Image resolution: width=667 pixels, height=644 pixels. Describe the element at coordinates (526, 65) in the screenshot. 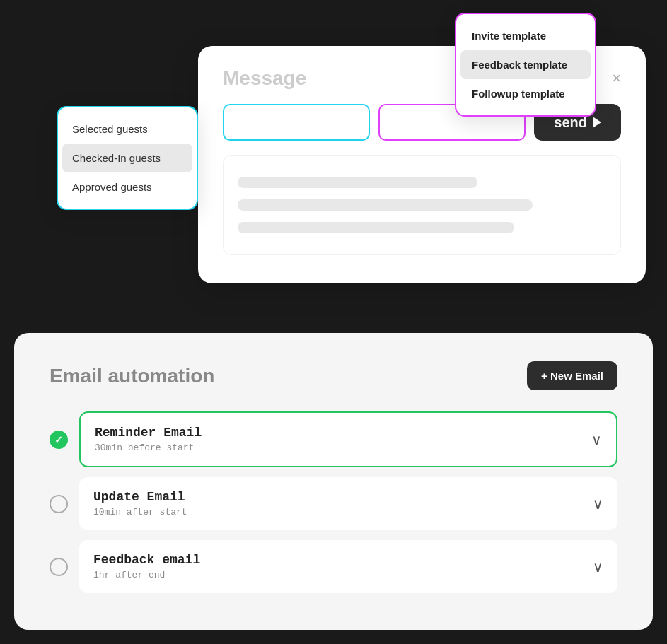

I see `template-option-feedback: Feedback template` at that location.